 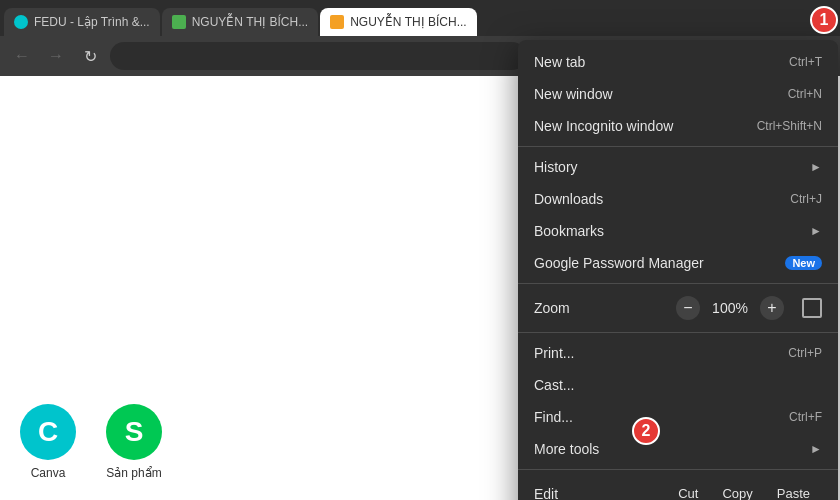 What do you see at coordinates (678, 231) in the screenshot?
I see `menu-item-bookmarks: Bookmarks ►` at bounding box center [678, 231].